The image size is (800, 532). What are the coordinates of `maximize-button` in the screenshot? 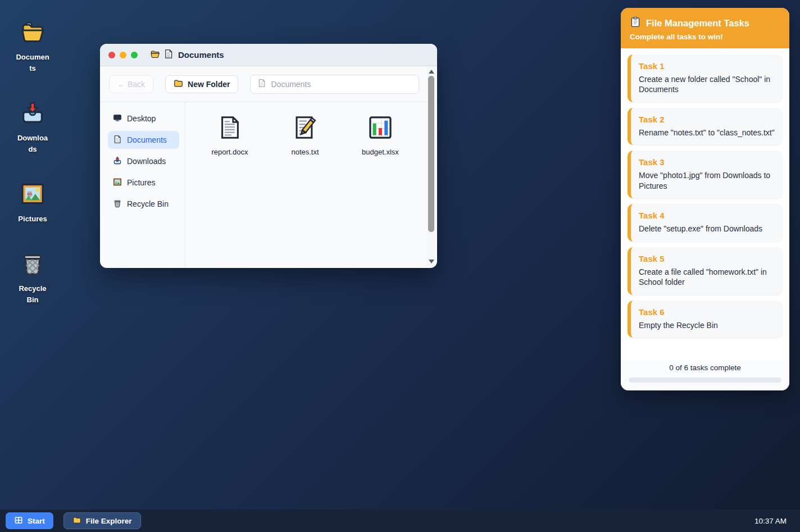 It's located at (134, 55).